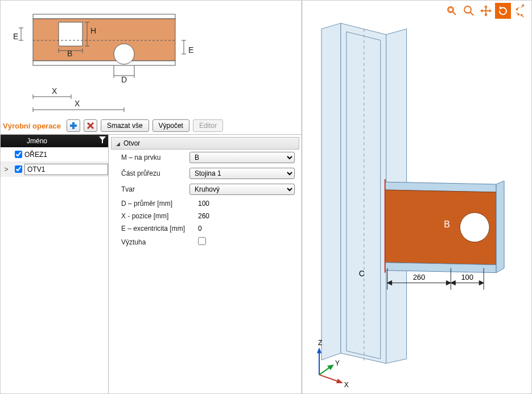 The width and height of the screenshot is (532, 394). I want to click on row-name: OŘEZ1, so click(66, 155).